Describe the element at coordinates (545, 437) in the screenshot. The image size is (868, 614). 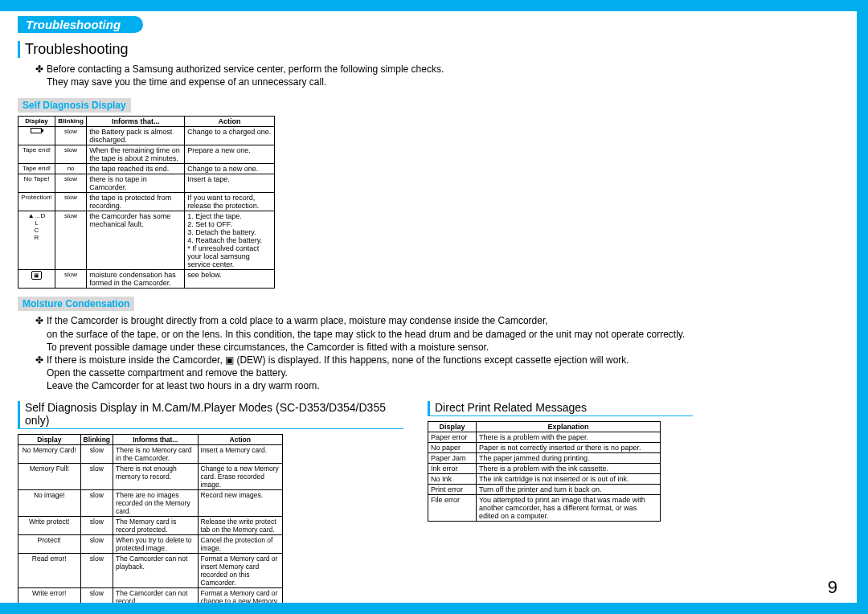
I see `table-row: Paper errorThere is a problem with the p…` at that location.